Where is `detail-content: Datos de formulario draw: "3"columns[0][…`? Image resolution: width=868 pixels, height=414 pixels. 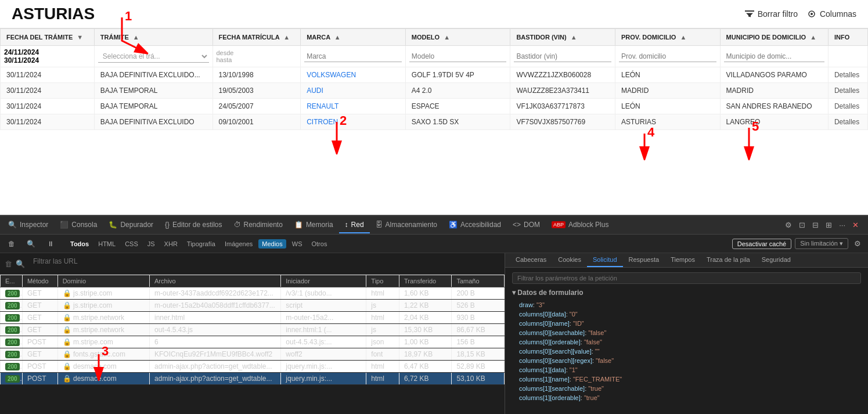
detail-content: Datos de formulario draw: "3"columns[0][… is located at coordinates (686, 341).